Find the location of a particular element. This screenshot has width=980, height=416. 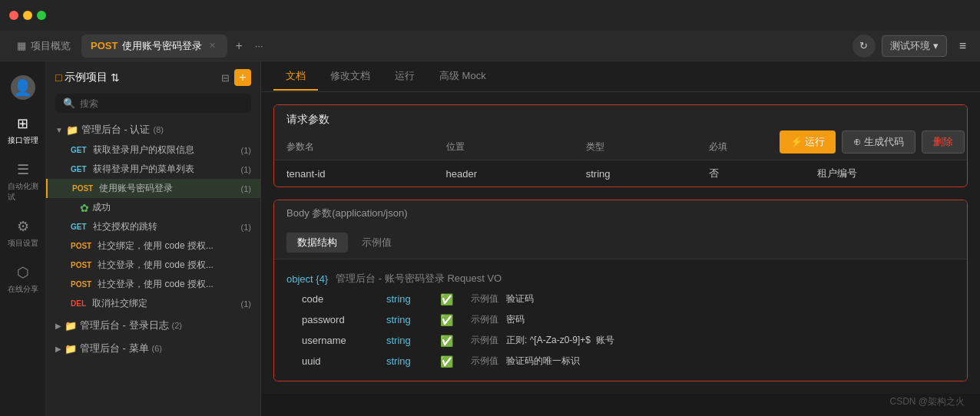

body-tabs: 数据结构 示例值 is located at coordinates (621, 243).